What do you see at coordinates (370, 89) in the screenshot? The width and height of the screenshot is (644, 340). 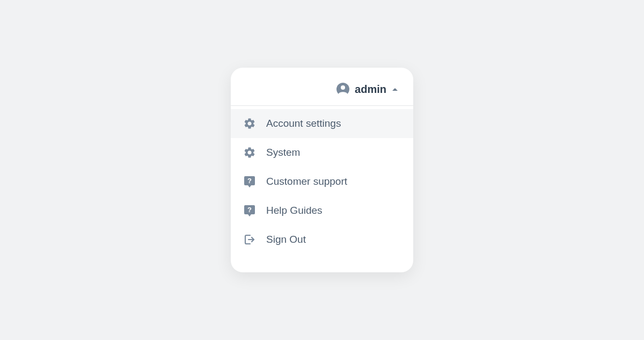 I see `username-label: admin` at bounding box center [370, 89].